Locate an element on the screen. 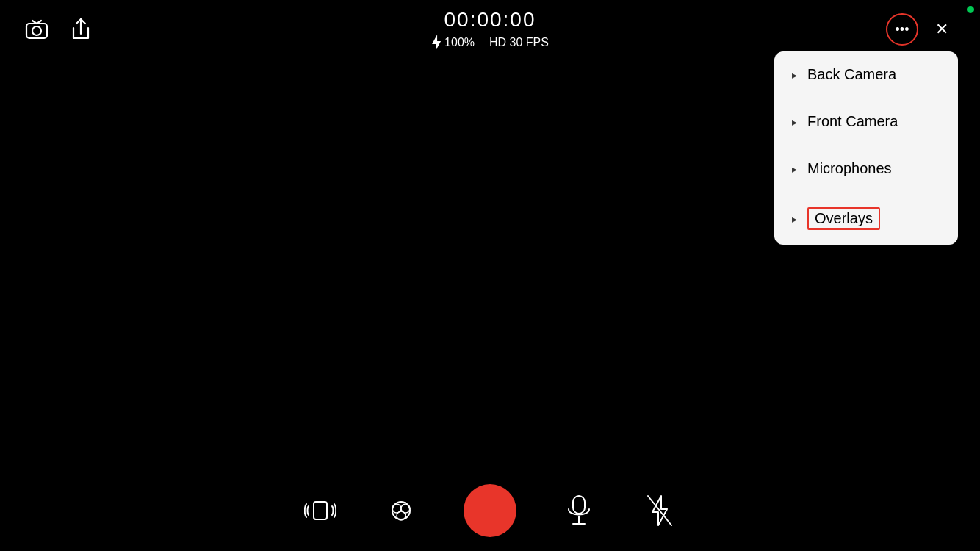 The image size is (980, 551). overlays-label: Overlays is located at coordinates (843, 218).